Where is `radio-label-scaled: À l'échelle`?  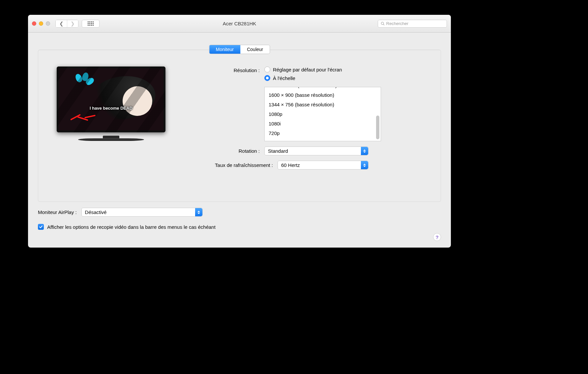 radio-label-scaled: À l'échelle is located at coordinates (284, 78).